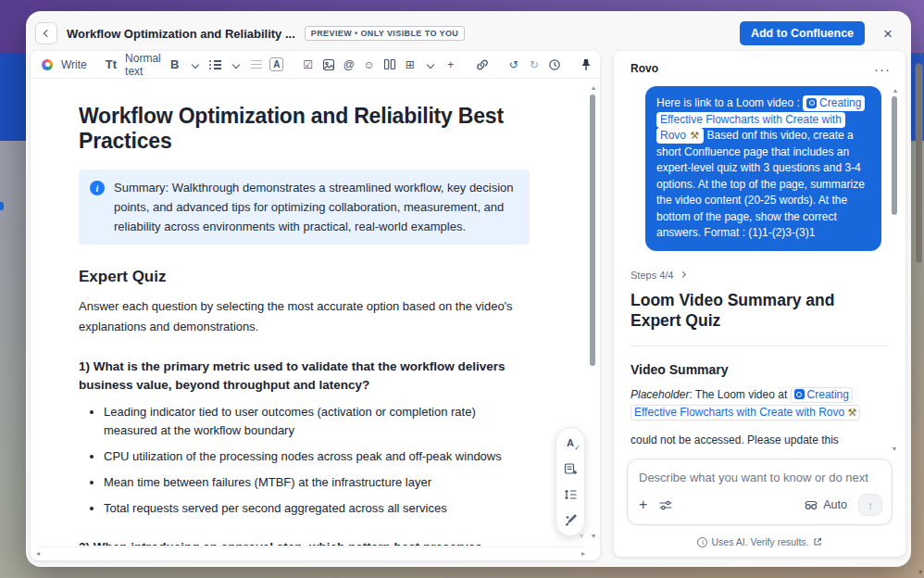 The width and height of the screenshot is (924, 578). What do you see at coordinates (666, 506) in the screenshot?
I see `sliders-icon` at bounding box center [666, 506].